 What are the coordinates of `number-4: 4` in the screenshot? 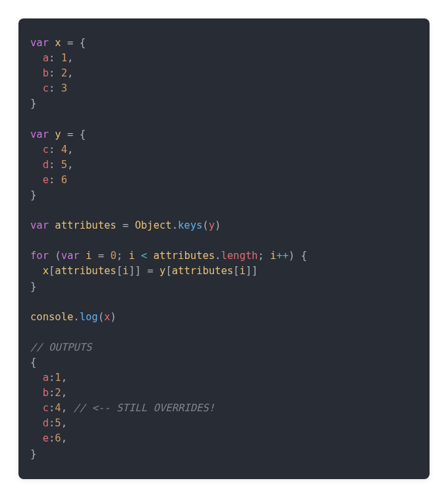 It's located at (65, 150).